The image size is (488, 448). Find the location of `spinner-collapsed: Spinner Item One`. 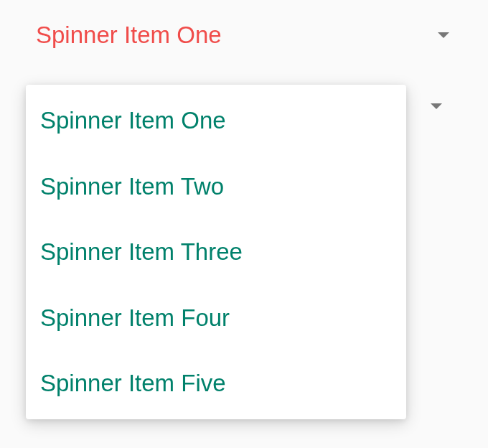

spinner-collapsed: Spinner Item One is located at coordinates (244, 35).